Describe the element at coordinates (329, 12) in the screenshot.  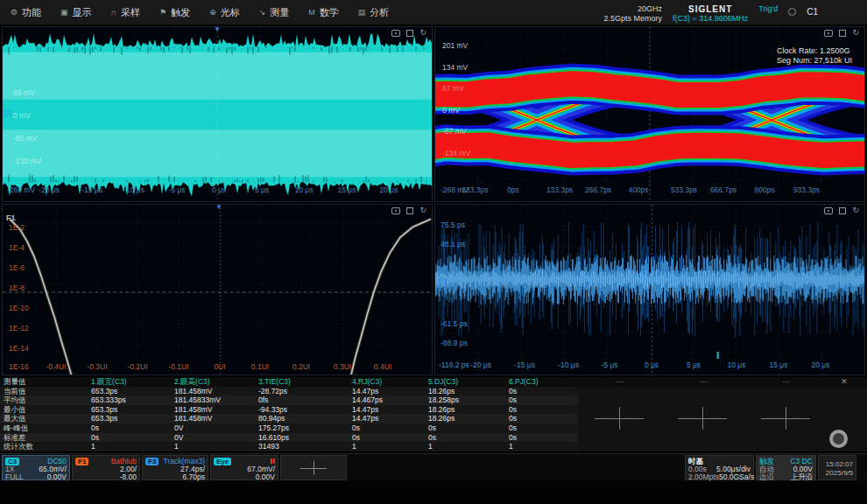
I see `menu-item-label: 数学` at that location.